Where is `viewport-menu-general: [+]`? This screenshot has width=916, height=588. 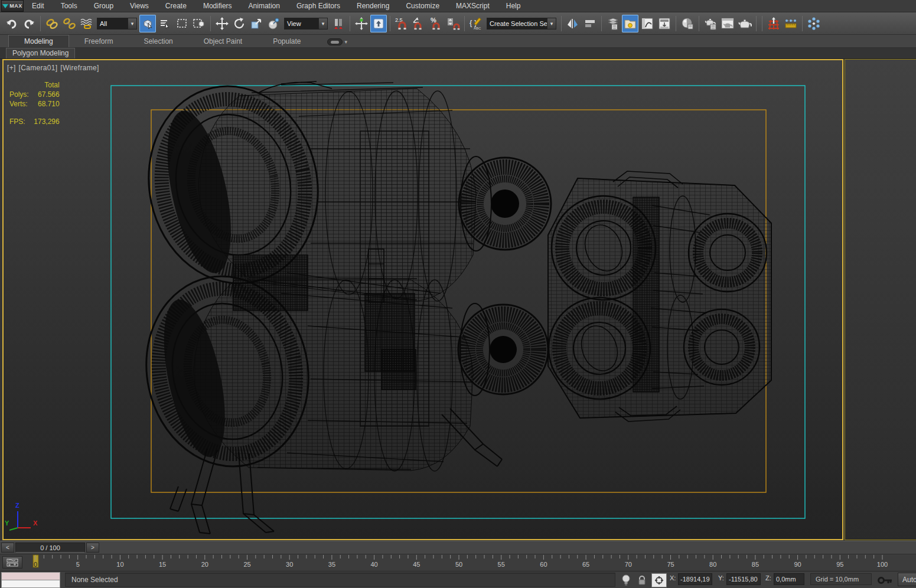 viewport-menu-general: [+] is located at coordinates (12, 68).